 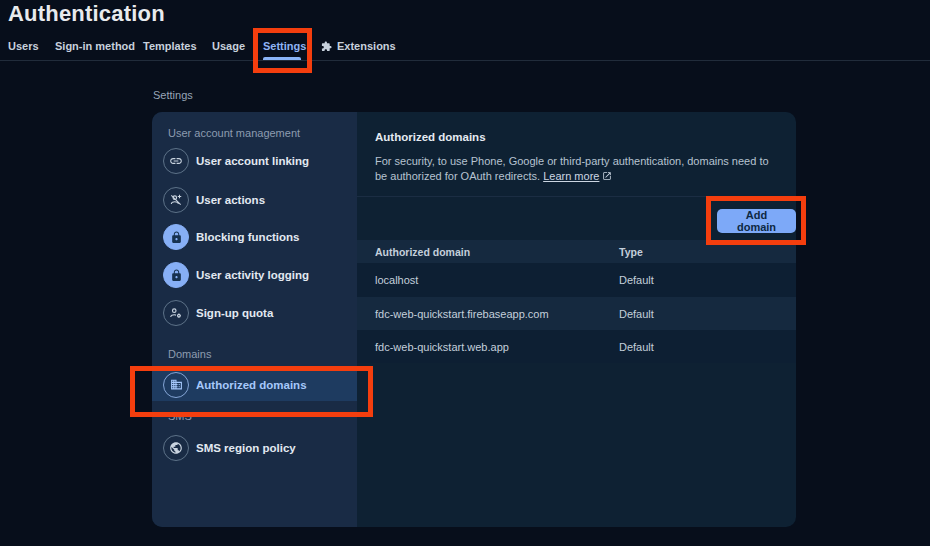 I want to click on domain-cell: fdc-web-quickstart.firebaseapp.com, so click(x=488, y=314).